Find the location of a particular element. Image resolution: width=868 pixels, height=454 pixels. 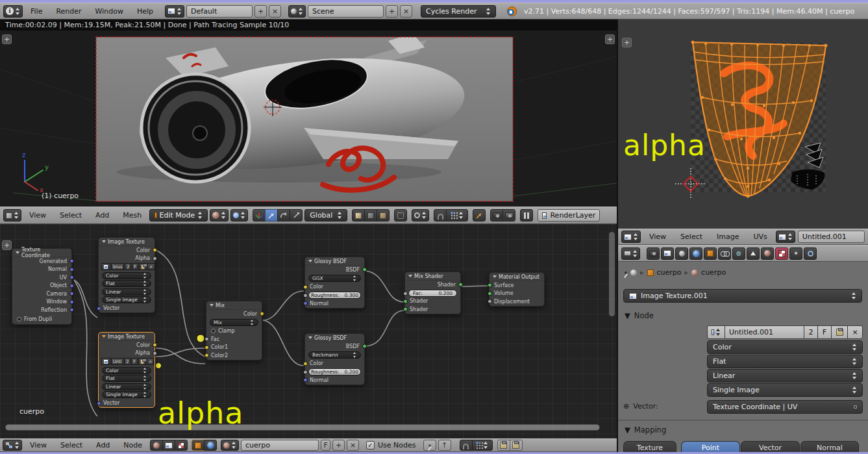

editor-type-button-nodes is located at coordinates (12, 446).